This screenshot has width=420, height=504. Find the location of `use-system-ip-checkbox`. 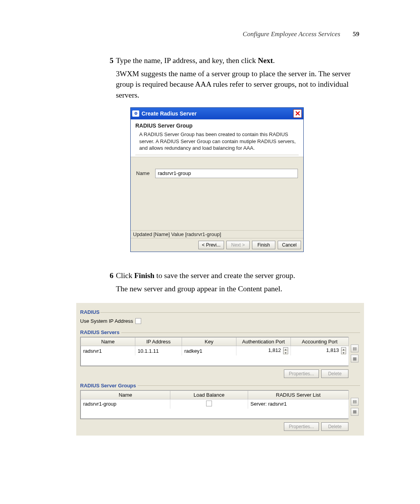

use-system-ip-checkbox is located at coordinates (138, 321).